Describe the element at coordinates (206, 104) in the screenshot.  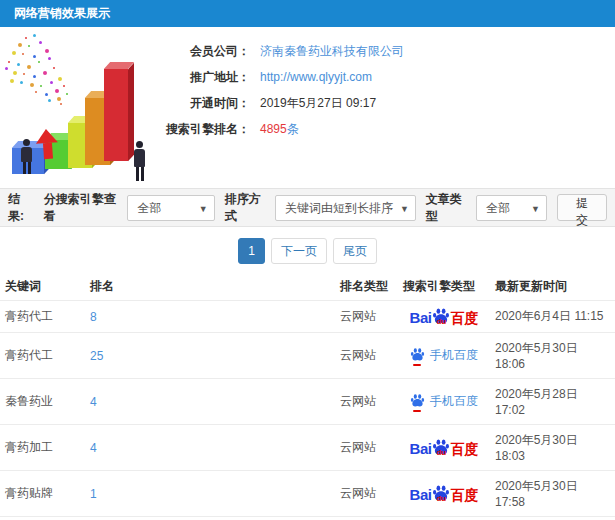
I see `opened-time-label: 开通时间：` at that location.